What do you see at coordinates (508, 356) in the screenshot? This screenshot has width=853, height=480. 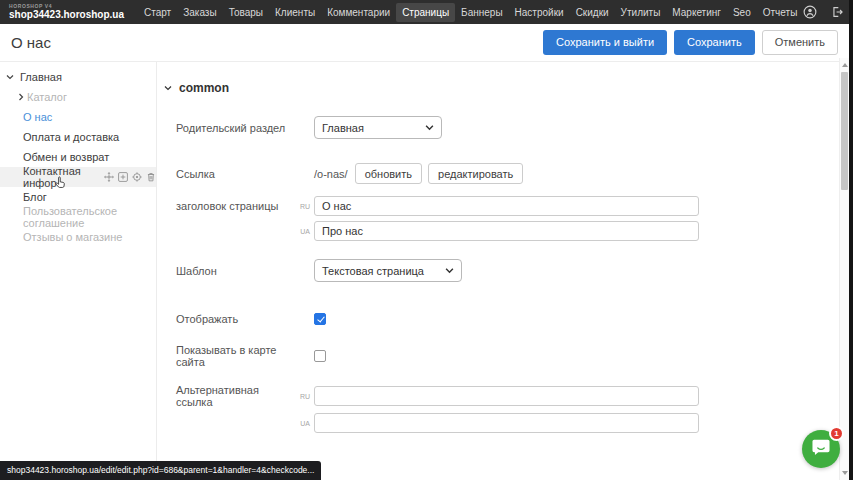 I see `sitemap-row: Показывать в карте сайта` at bounding box center [508, 356].